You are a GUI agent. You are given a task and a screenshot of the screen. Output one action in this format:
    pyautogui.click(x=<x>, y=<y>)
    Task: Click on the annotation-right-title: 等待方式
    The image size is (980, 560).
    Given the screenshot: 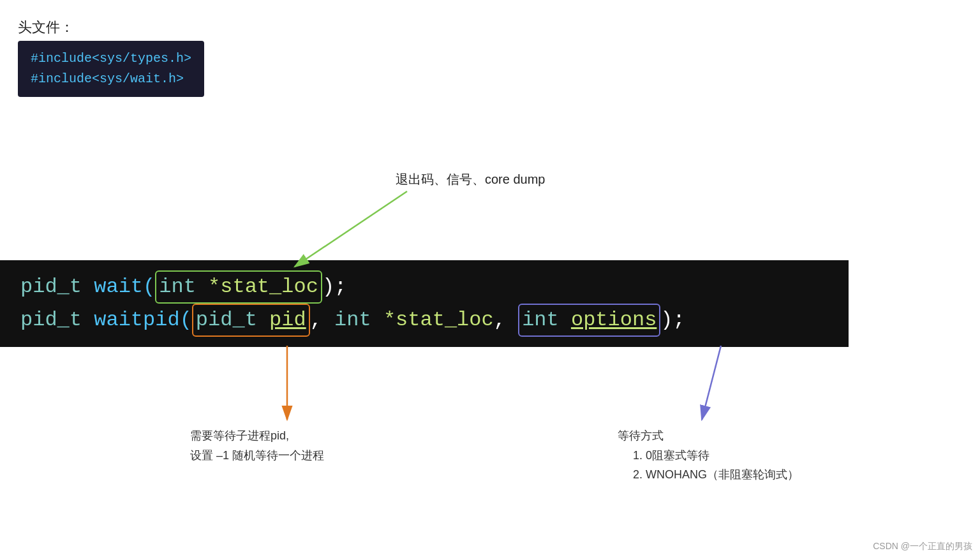 What is the action you would take?
    pyautogui.click(x=708, y=436)
    